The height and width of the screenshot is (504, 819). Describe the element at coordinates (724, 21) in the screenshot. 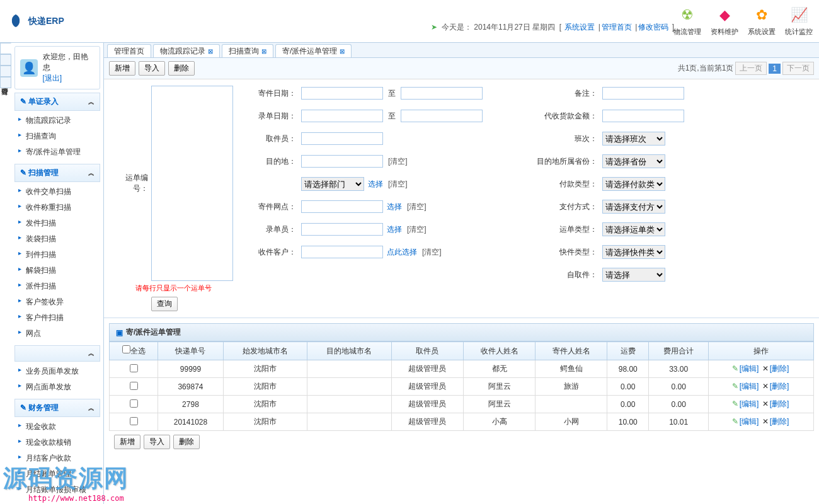

I see `nav-data: ◆资料维护` at that location.